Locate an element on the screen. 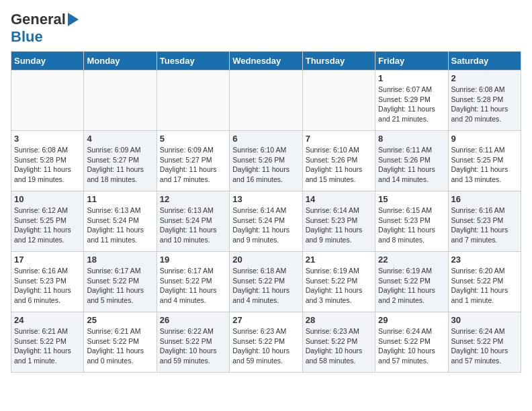 Image resolution: width=532 pixels, height=411 pixels. day-info: Sunrise: 6:20 AMSunset: 5:22 PMDaylight:… is located at coordinates (485, 286).